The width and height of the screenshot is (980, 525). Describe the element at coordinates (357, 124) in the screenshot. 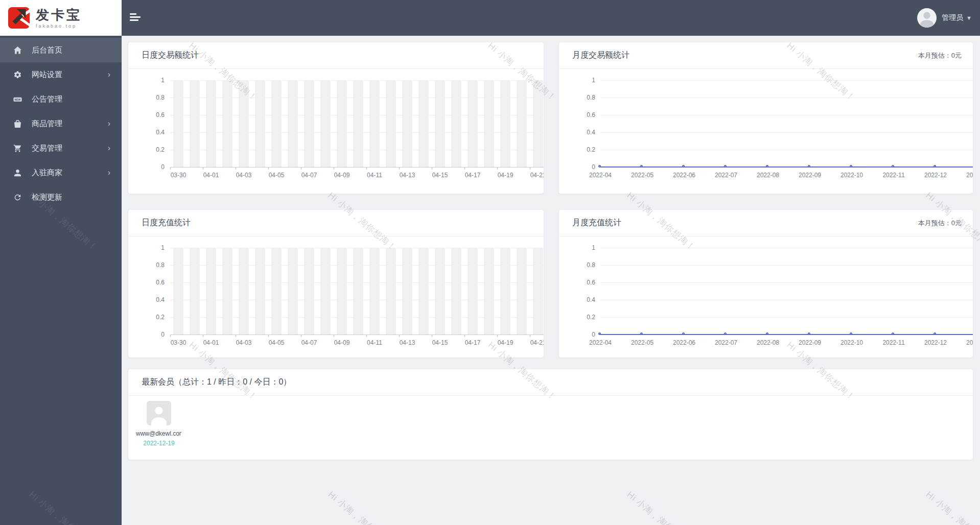

I see `plot-area: 03-3004-0104-0304-0504-0704-0904-1104-13…` at that location.